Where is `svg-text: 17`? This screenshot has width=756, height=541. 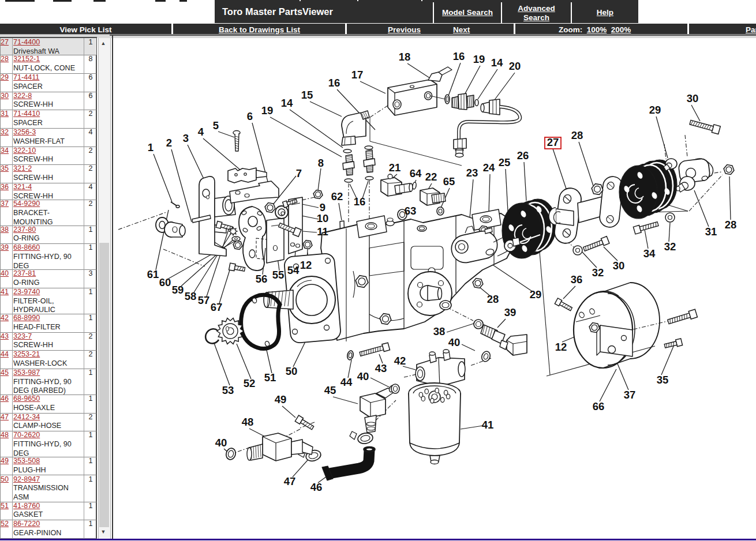 svg-text: 17 is located at coordinates (358, 75).